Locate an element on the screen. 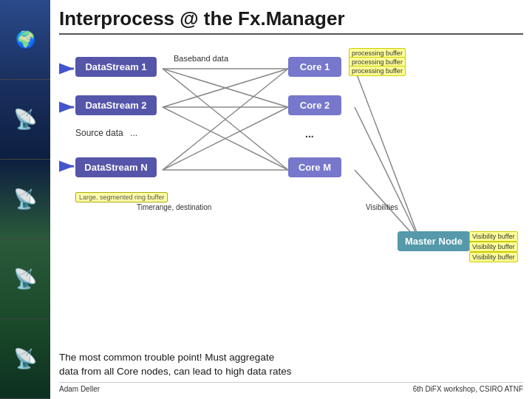 The width and height of the screenshot is (532, 399). datastream-1-box: DataStream 1 is located at coordinates (116, 66).